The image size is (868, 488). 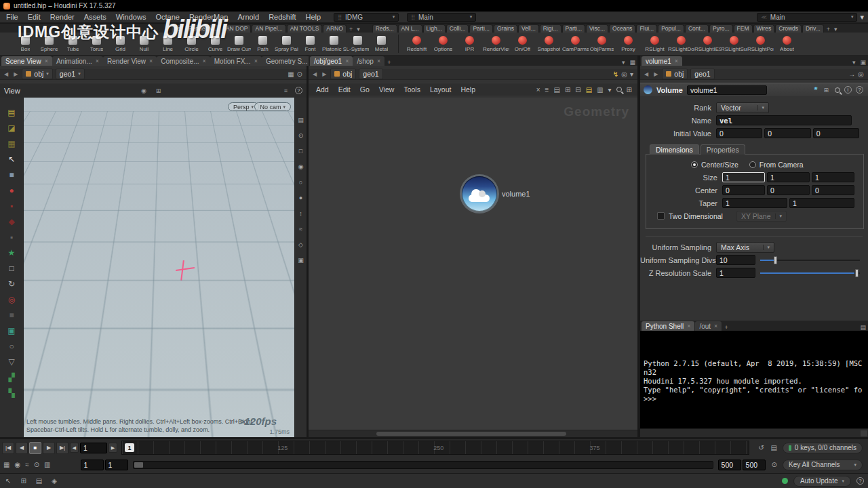 What do you see at coordinates (538, 89) in the screenshot?
I see `network-toolbar-icon: ×` at bounding box center [538, 89].